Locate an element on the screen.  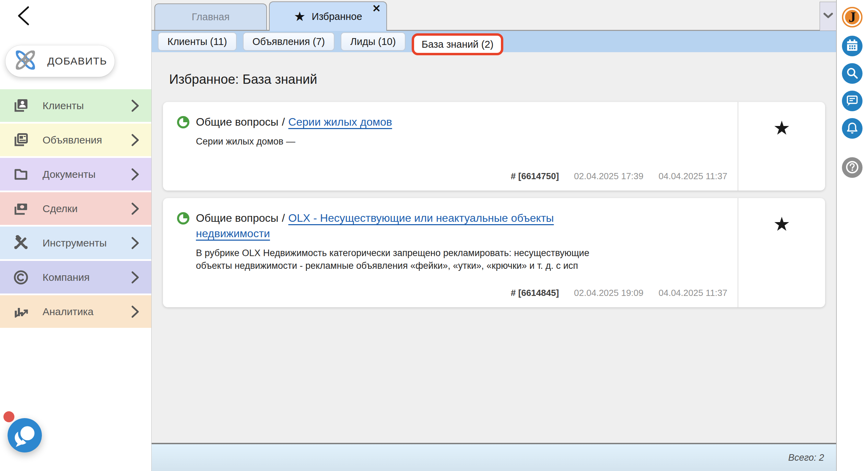
clients-icon is located at coordinates (21, 106).